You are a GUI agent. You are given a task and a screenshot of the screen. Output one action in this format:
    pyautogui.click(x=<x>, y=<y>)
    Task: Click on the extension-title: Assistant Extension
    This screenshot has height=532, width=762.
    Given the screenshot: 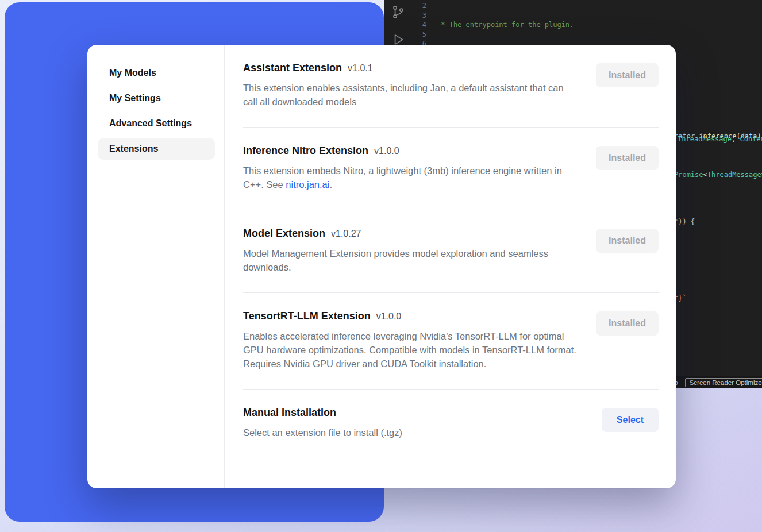 What is the action you would take?
    pyautogui.click(x=293, y=68)
    